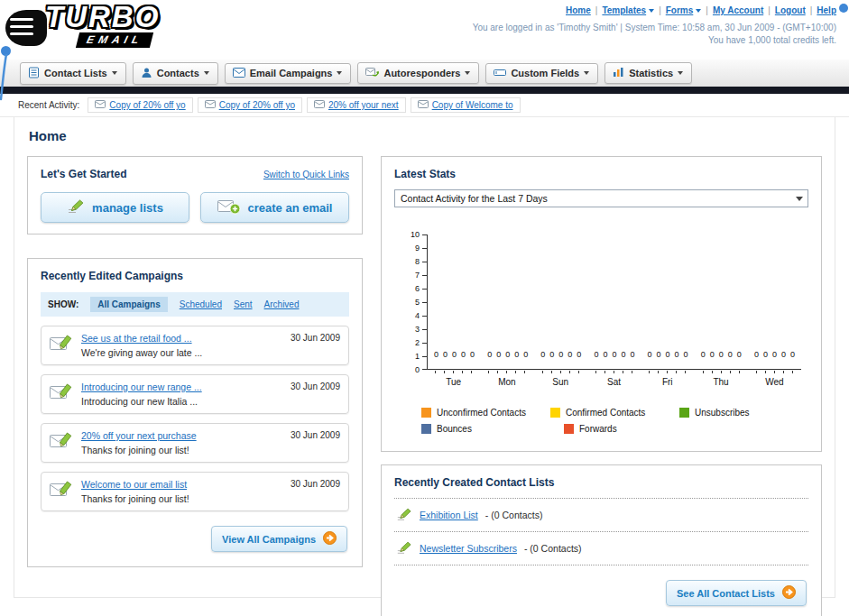 The height and width of the screenshot is (616, 849). Describe the element at coordinates (424, 73) in the screenshot. I see `main-nav-tabbar: Contact Lists Contacts Email Campaigns A…` at that location.